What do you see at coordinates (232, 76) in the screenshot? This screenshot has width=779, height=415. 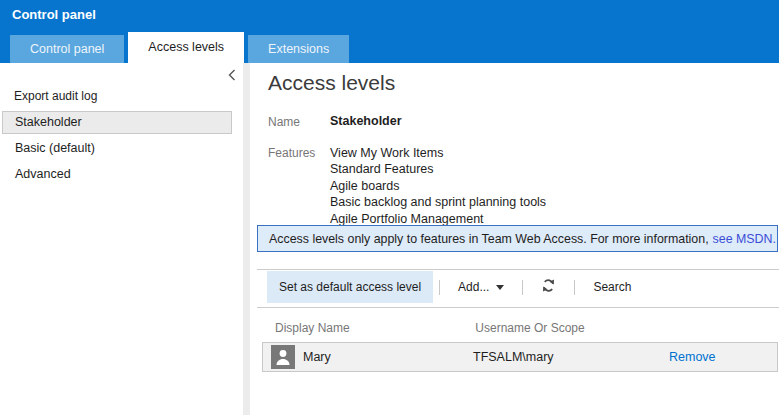 I see `chevron-left-icon` at bounding box center [232, 76].